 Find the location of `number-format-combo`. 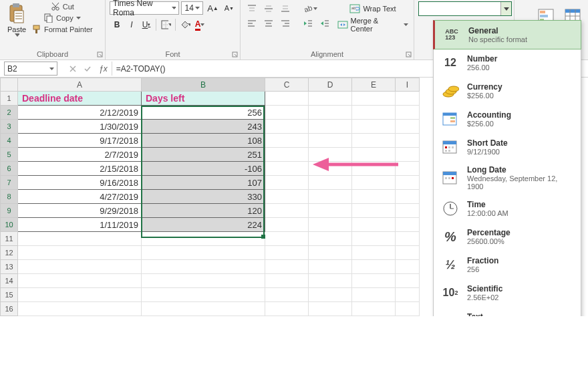

number-format-combo is located at coordinates (465, 9).